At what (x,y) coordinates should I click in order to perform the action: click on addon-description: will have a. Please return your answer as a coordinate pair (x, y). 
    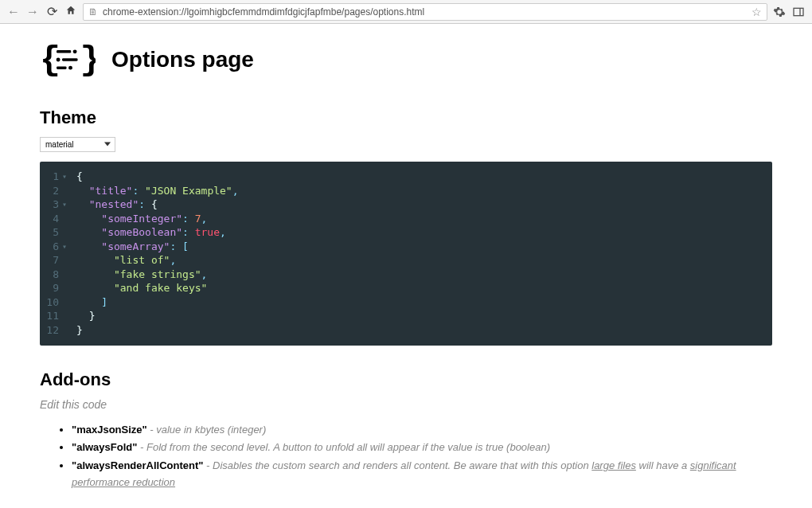
    Looking at the image, I should click on (663, 465).